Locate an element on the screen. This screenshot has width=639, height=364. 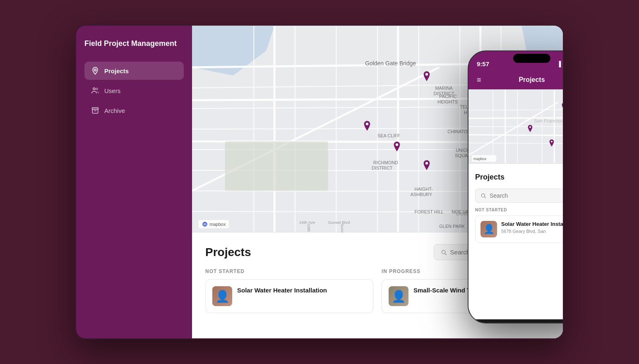
svg-text: m is located at coordinates (205, 224).